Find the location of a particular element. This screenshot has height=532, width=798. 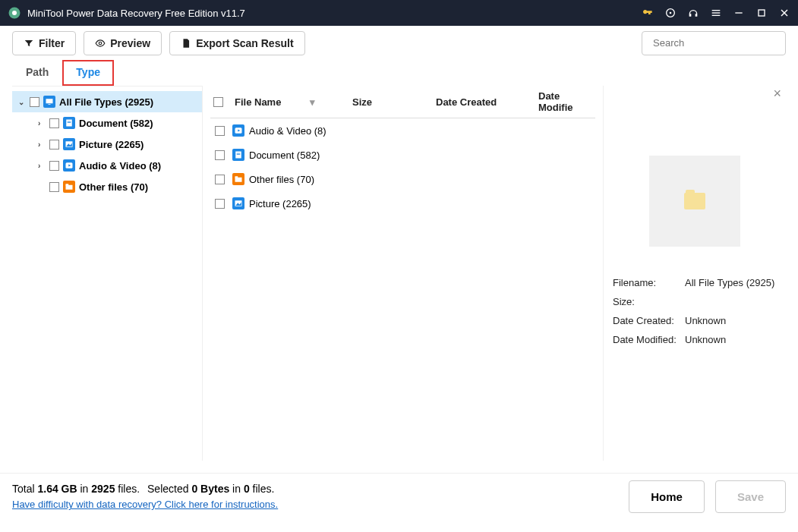

minimize-icon is located at coordinates (739, 13).